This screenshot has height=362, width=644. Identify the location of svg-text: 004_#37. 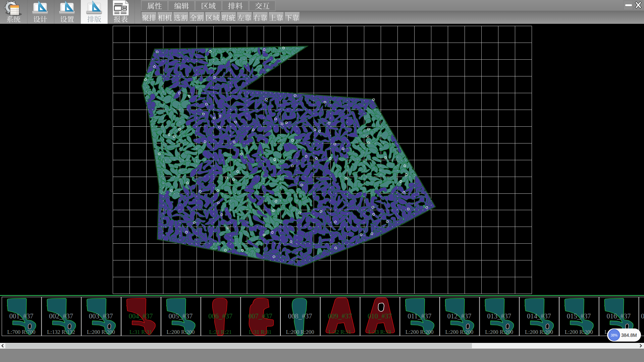
(141, 316).